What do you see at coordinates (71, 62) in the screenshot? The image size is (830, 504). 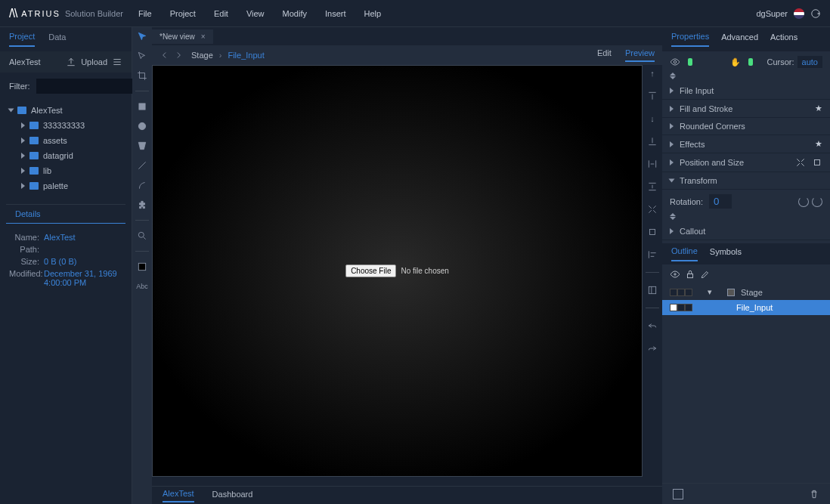 I see `upload-icon` at bounding box center [71, 62].